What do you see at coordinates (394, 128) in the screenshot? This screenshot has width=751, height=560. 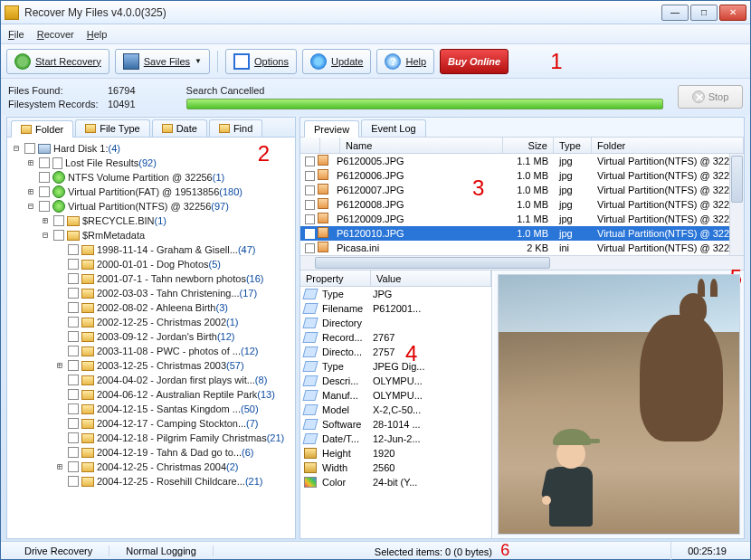 I see `tab-event-log: Event Log` at bounding box center [394, 128].